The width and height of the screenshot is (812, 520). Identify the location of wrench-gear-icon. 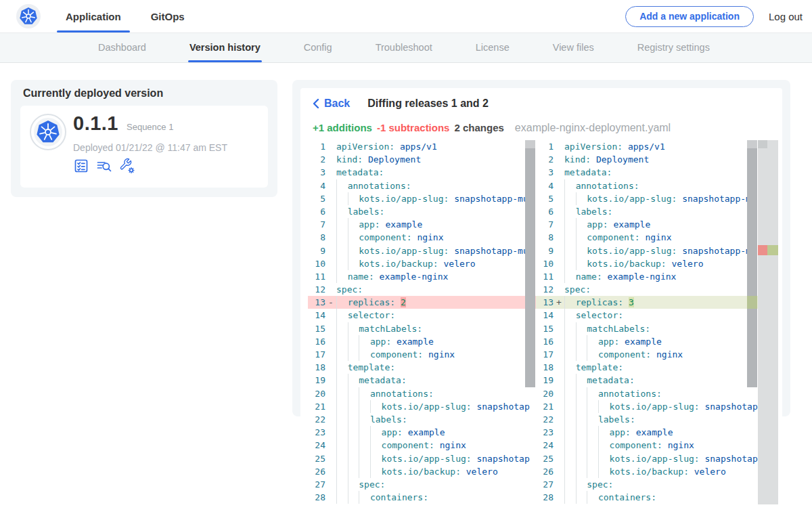
(127, 166).